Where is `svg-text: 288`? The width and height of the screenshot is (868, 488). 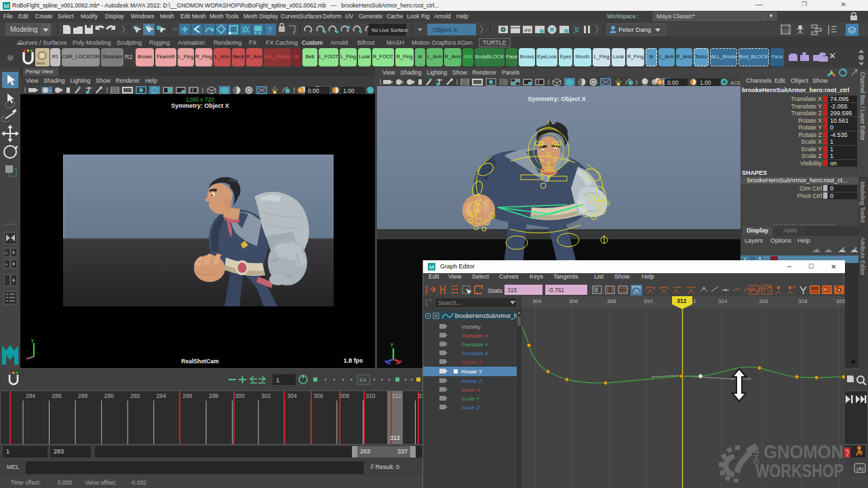
svg-text: 288 is located at coordinates (83, 396).